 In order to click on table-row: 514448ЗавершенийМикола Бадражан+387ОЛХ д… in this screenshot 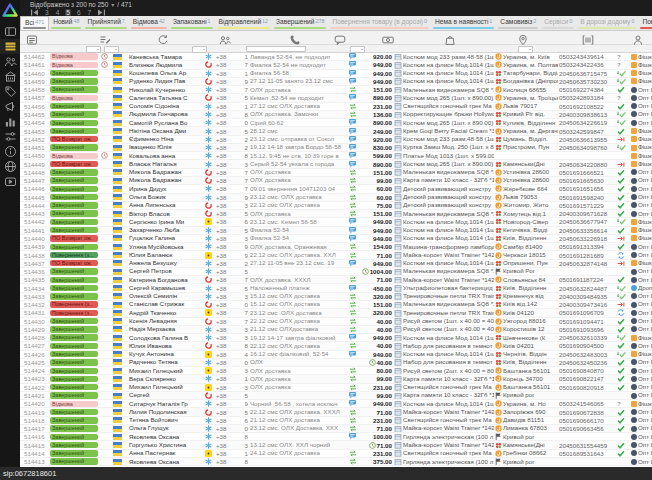, I will do `click(336, 173)`.